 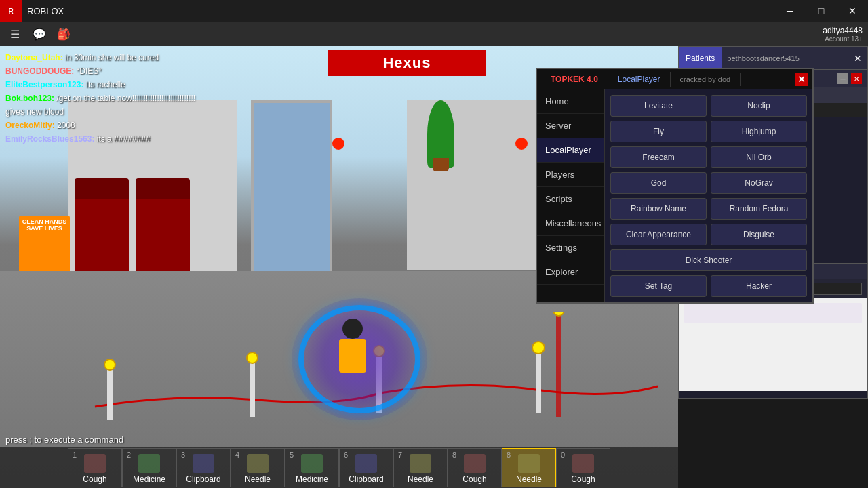 I want to click on door-frame, so click(x=292, y=188).